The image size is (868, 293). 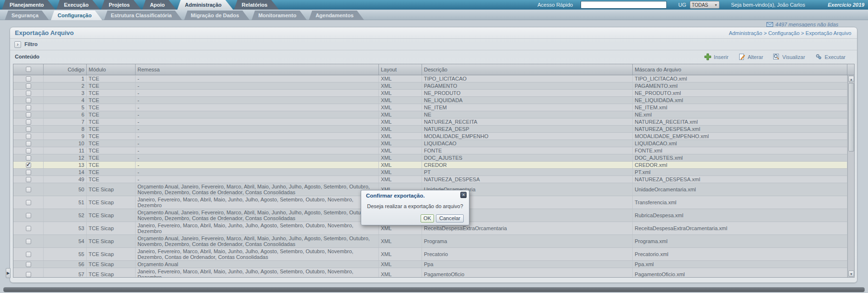 What do you see at coordinates (29, 69) in the screenshot?
I see `select-all-checkbox` at bounding box center [29, 69].